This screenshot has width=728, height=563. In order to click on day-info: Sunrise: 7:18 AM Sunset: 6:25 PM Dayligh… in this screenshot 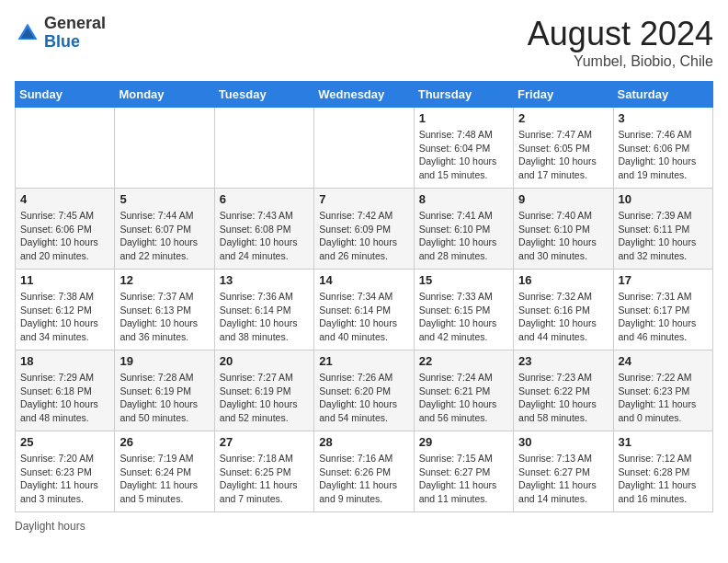, I will do `click(265, 478)`.